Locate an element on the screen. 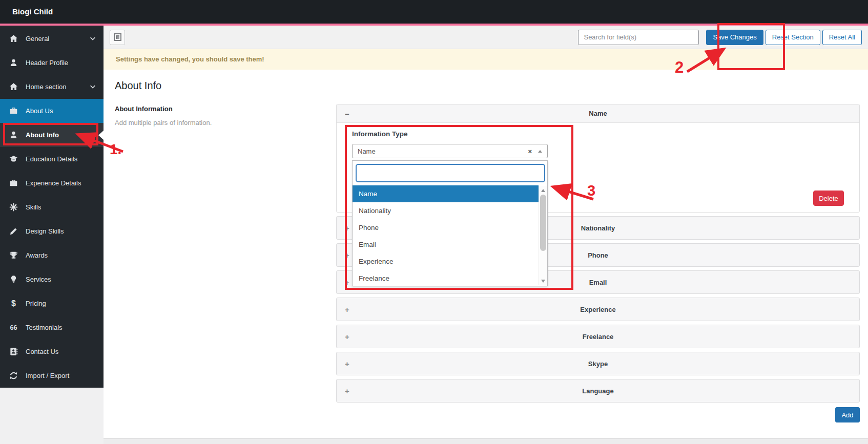  toolbar: Save Changes Reset Section Reset All is located at coordinates (486, 37).